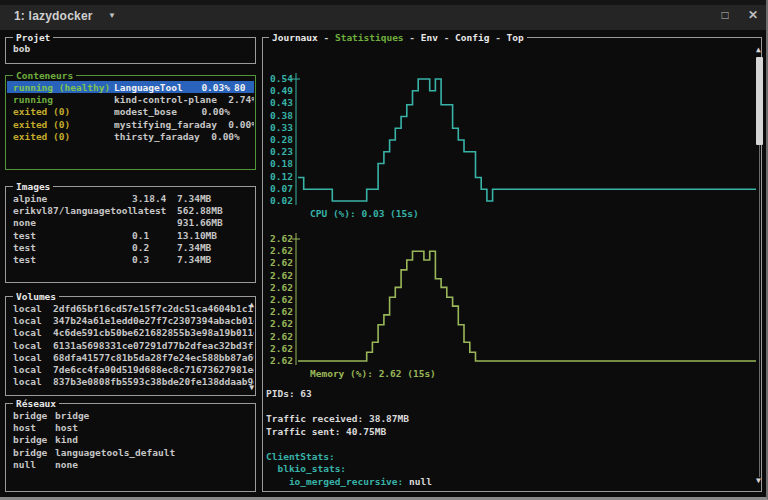 This screenshot has height=500, width=768. Describe the element at coordinates (282, 188) in the screenshot. I see `svg-text: 0.07` at that location.